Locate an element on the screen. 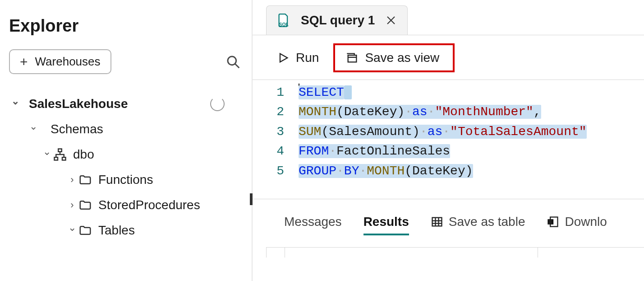  add-warehouses-label: Warehouses is located at coordinates (68, 61).